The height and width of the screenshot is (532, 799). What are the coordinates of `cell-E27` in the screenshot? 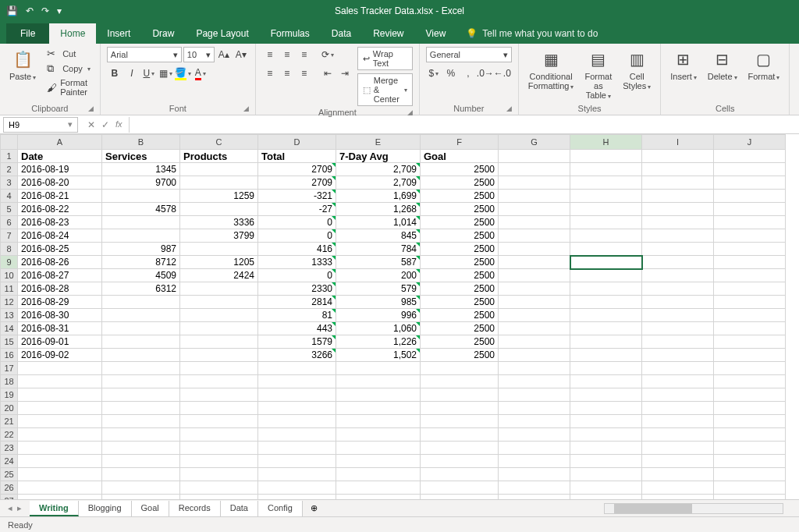 It's located at (378, 498).